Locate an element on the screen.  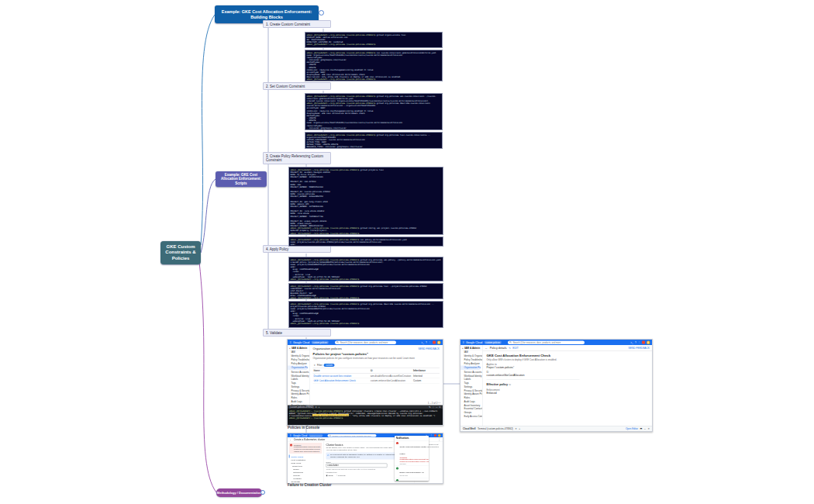
filter-chip: custom is located at coordinates (329, 365).